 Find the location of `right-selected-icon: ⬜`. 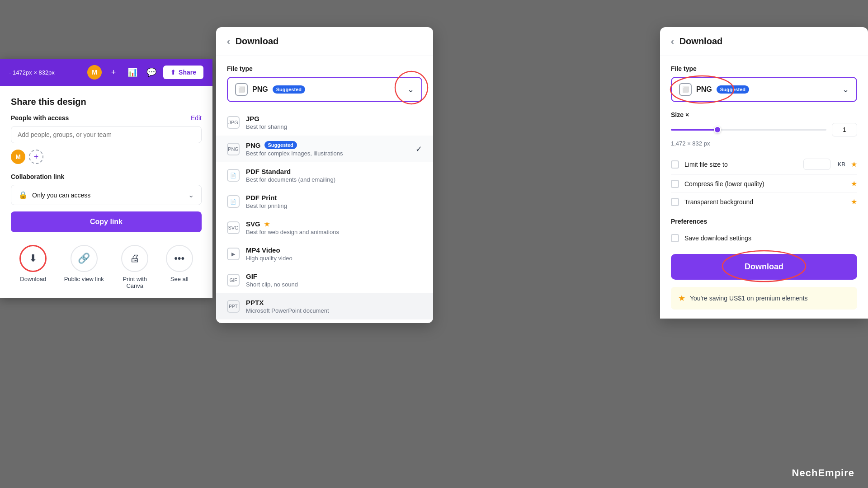

right-selected-icon: ⬜ is located at coordinates (685, 89).